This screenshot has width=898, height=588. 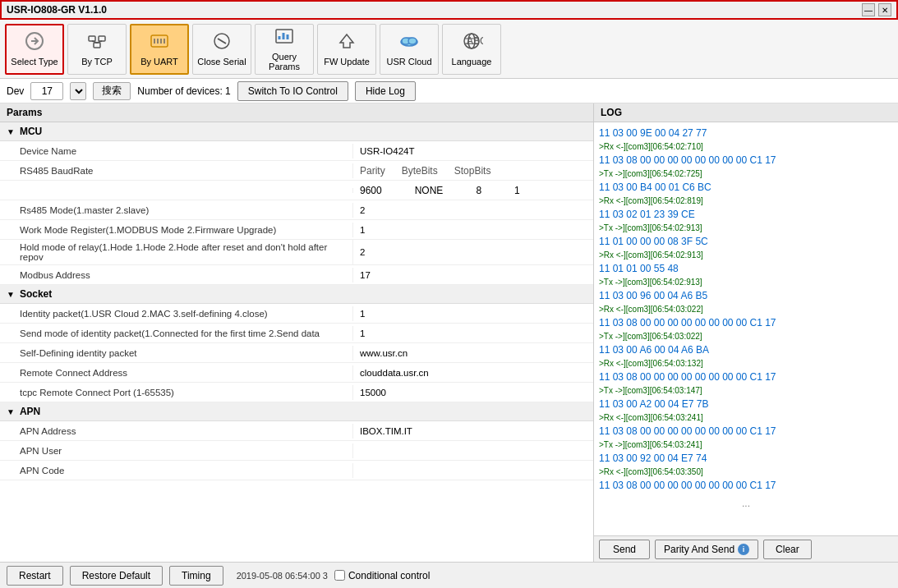 What do you see at coordinates (159, 49) in the screenshot?
I see `toolbar-btn-by-uart: By UART` at bounding box center [159, 49].